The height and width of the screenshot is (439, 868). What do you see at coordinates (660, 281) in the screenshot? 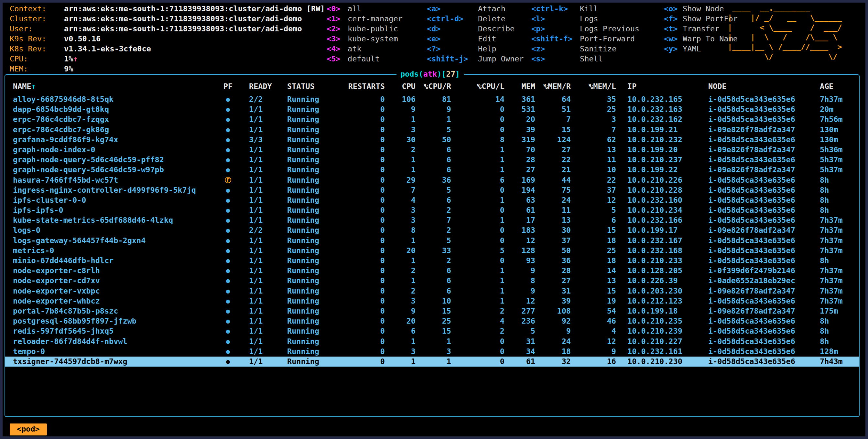
I see `pod-ip: 10.0.226.39` at bounding box center [660, 281].